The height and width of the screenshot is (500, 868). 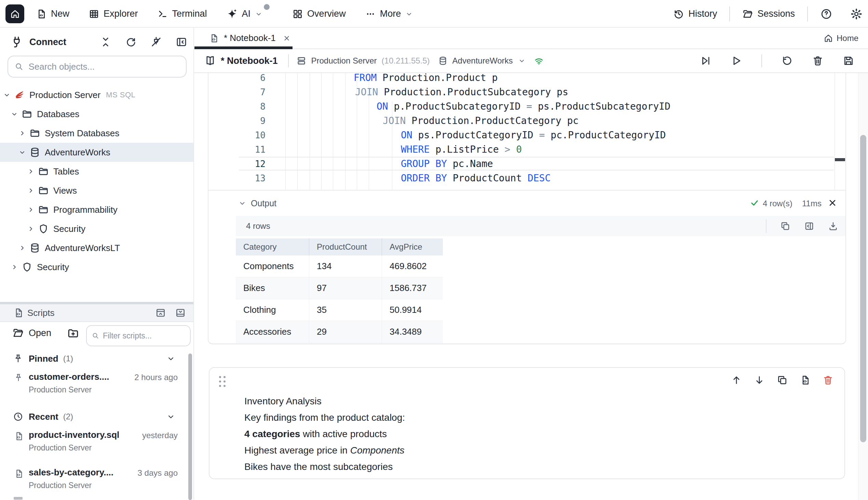 I want to click on script-item-recent-2: sales-by-category.... 3 days ago Product…, so click(x=97, y=481).